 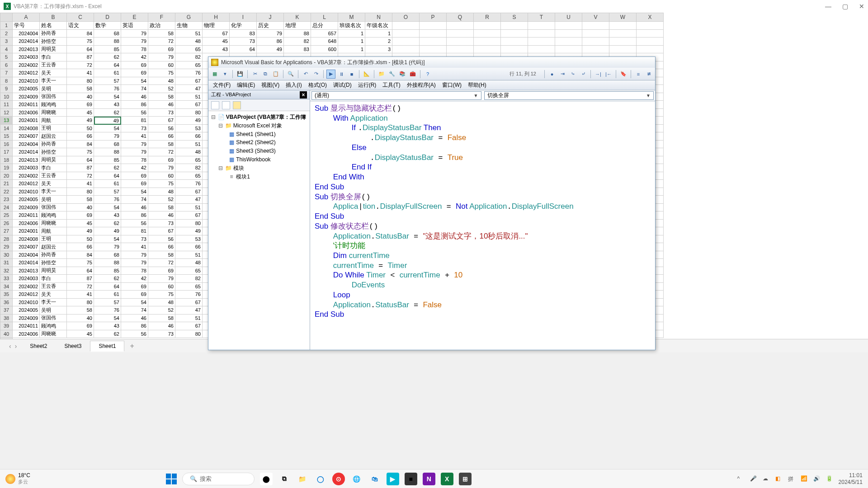 What do you see at coordinates (297, 26) in the screenshot?
I see `cell: 地理` at bounding box center [297, 26].